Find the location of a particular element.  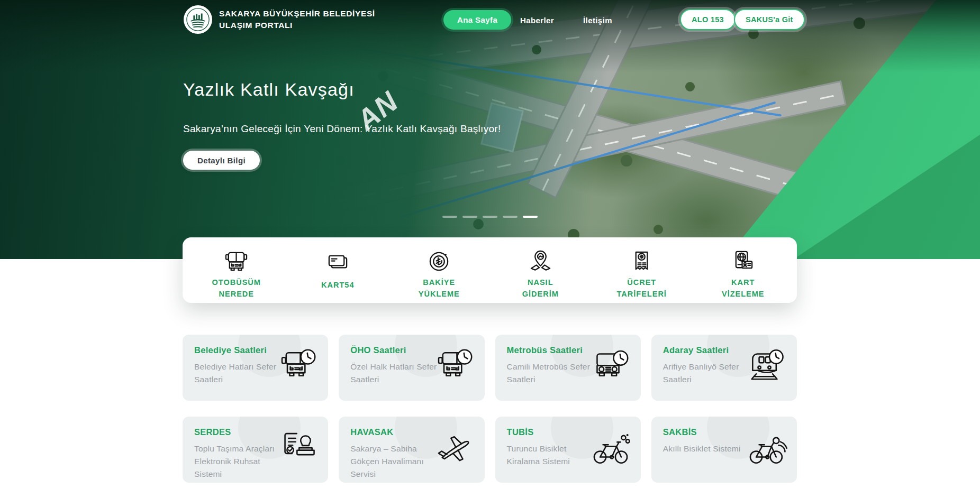

quick-link-item: KART VİZELEME is located at coordinates (743, 272).